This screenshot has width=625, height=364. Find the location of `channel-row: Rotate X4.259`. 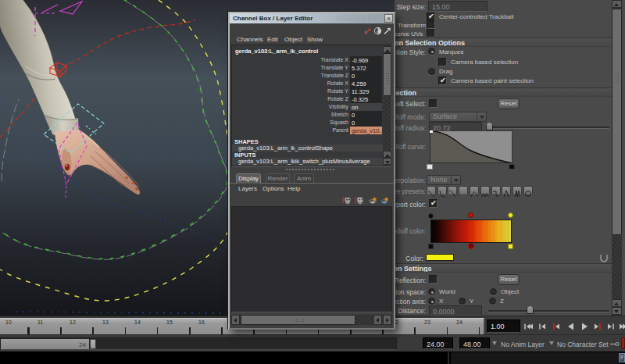

channel-row: Rotate X4.259 is located at coordinates (312, 84).